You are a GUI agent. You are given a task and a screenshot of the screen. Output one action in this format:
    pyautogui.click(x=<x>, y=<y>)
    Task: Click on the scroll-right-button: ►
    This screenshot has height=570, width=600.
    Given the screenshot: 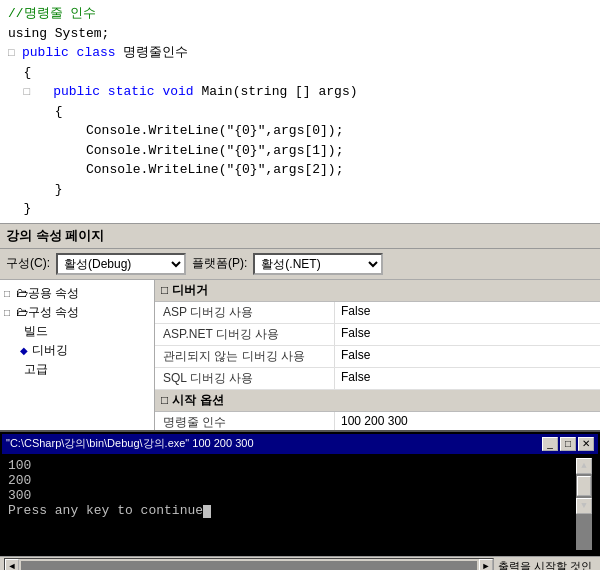 What is the action you would take?
    pyautogui.click(x=486, y=564)
    